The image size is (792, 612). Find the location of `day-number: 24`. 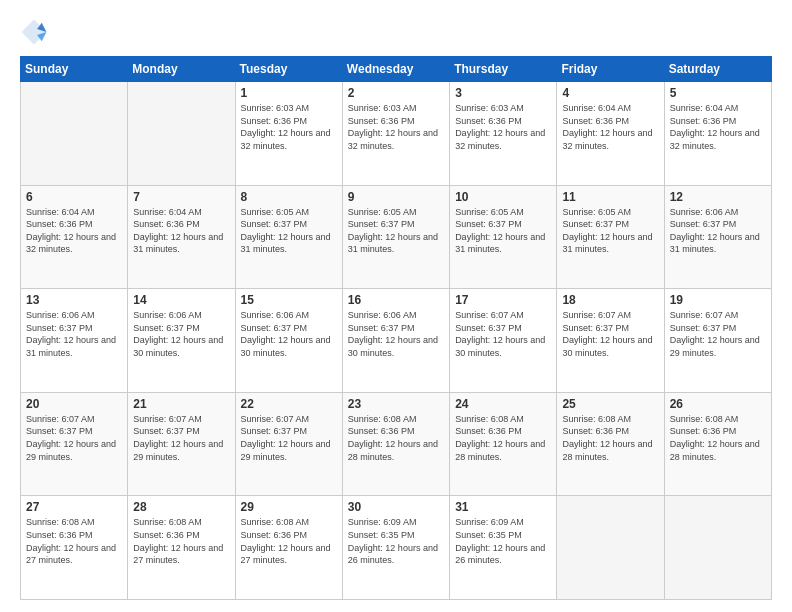

day-number: 24 is located at coordinates (503, 404).